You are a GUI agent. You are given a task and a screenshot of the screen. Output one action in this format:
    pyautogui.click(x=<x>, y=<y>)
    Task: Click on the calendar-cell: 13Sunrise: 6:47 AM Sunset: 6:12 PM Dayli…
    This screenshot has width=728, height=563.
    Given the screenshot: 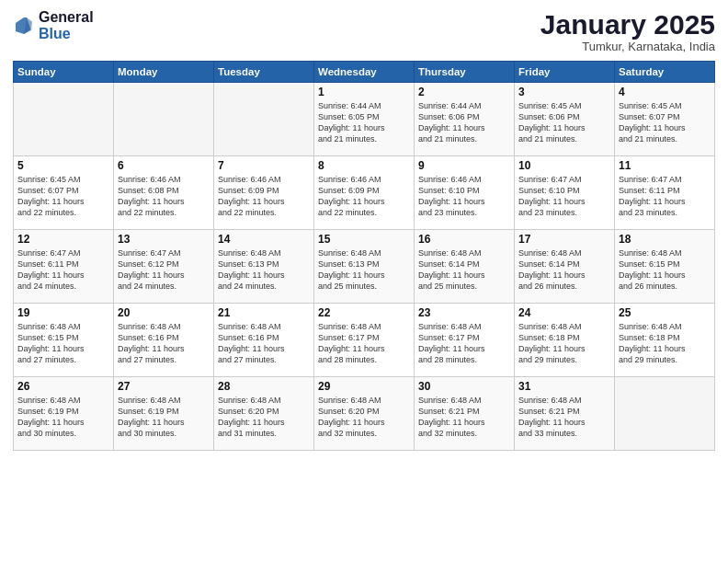 What is the action you would take?
    pyautogui.click(x=164, y=267)
    